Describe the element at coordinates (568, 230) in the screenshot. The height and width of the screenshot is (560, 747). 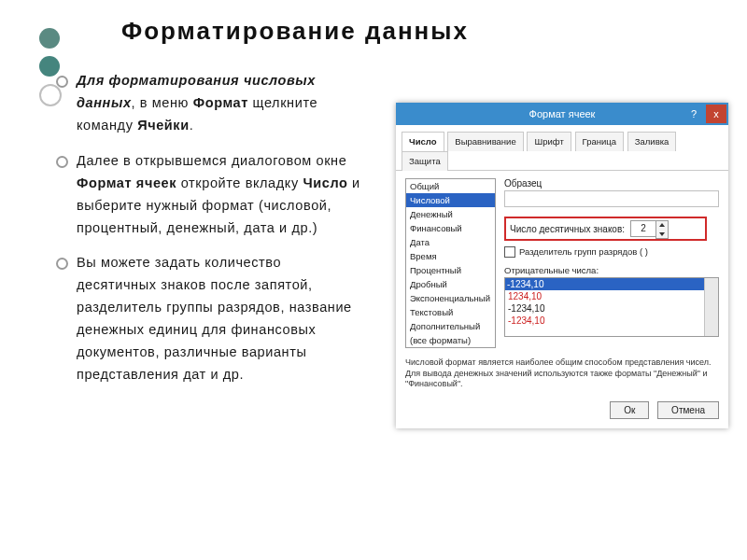
I see `decimal-places-label: Число десятичных знаков:` at that location.